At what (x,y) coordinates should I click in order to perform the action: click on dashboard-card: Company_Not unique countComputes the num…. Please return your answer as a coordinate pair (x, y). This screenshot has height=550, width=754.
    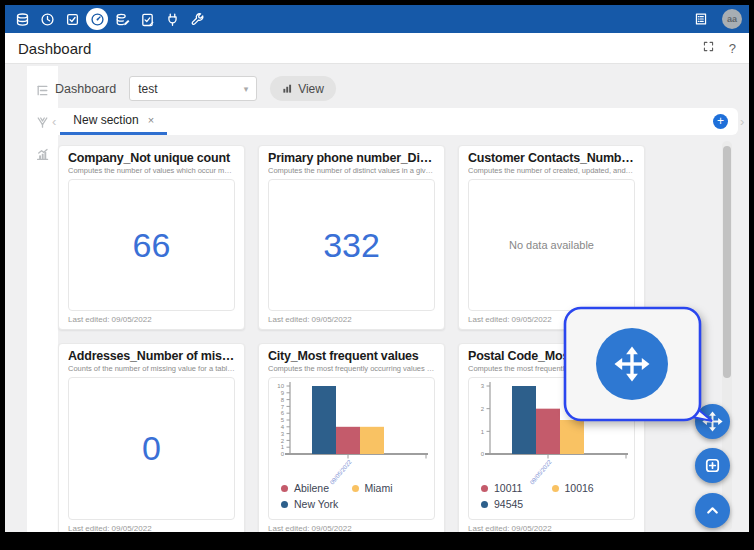
    Looking at the image, I should click on (152, 238).